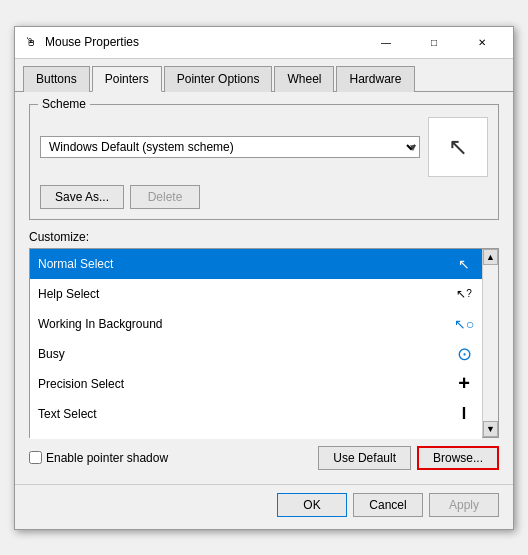  Describe the element at coordinates (264, 237) in the screenshot. I see `customize-label: Customize:` at that location.